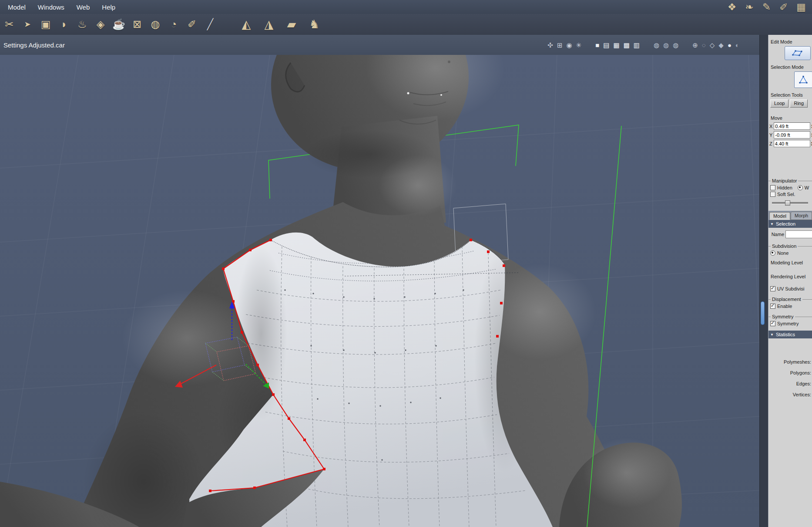  Describe the element at coordinates (637, 45) in the screenshot. I see `layout-cols-icon: ▥` at that location.